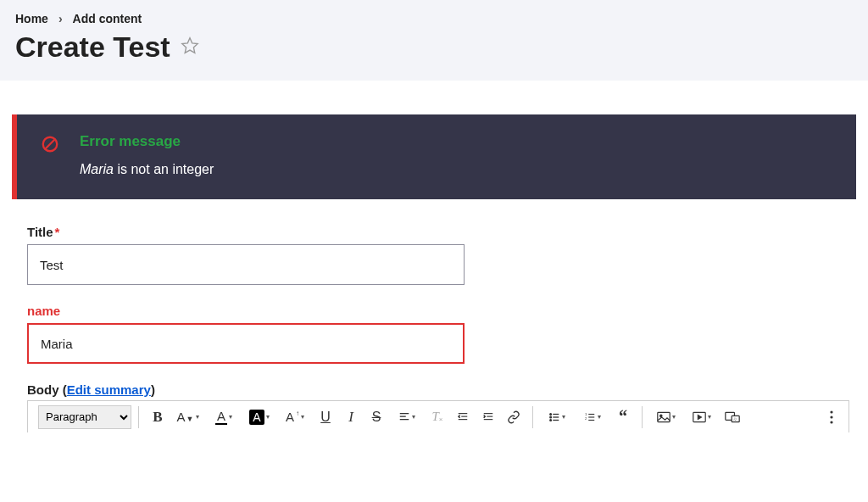 The height and width of the screenshot is (502, 868). Describe the element at coordinates (85, 417) in the screenshot. I see `paragraph-style-select: Paragraph` at that location.